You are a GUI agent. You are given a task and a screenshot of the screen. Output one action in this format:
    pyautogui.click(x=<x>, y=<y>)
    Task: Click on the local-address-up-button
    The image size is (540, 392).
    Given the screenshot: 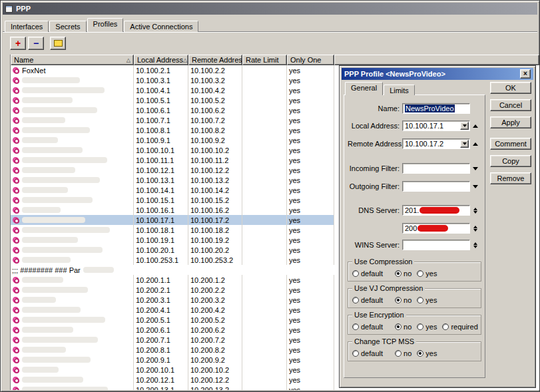 What is the action you would take?
    pyautogui.click(x=475, y=126)
    